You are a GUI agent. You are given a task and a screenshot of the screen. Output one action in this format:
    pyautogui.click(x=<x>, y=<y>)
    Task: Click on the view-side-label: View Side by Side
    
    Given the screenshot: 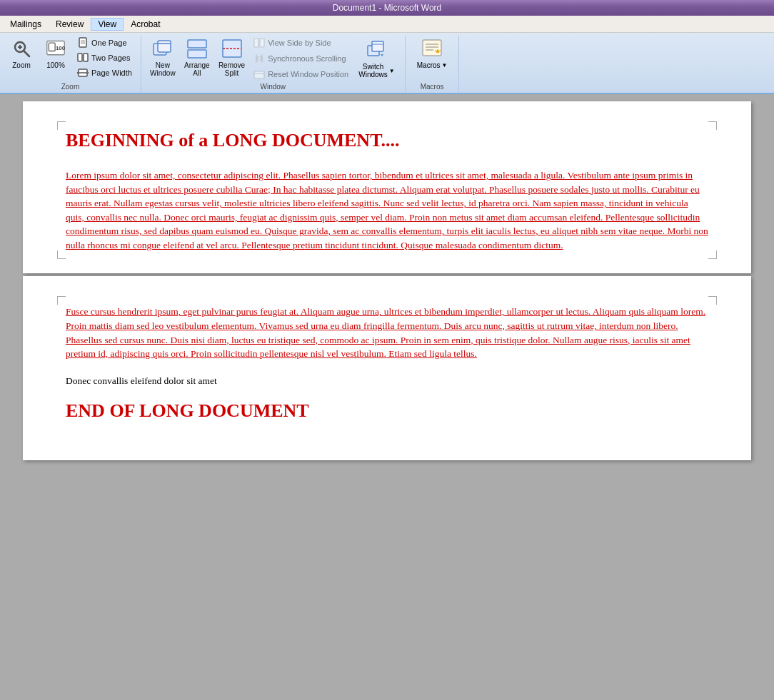 What is the action you would take?
    pyautogui.click(x=299, y=43)
    